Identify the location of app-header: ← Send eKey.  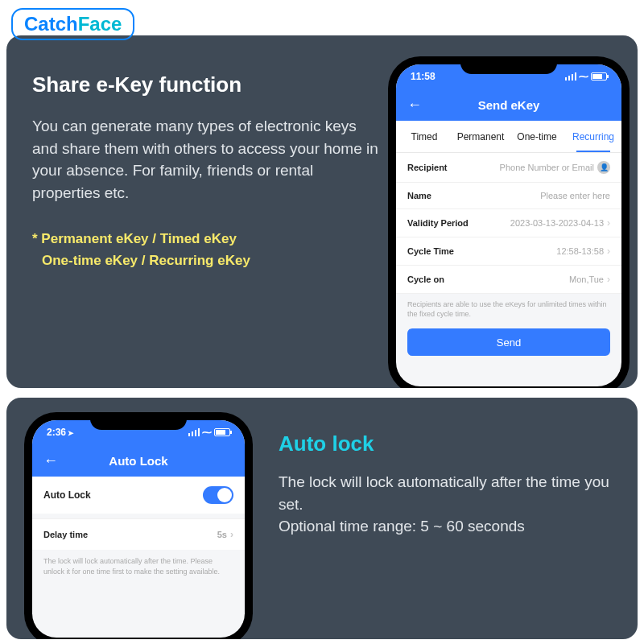
(509, 105).